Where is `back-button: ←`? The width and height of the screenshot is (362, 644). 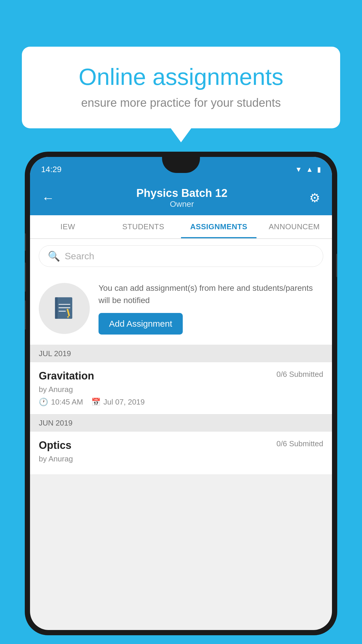
back-button: ← is located at coordinates (48, 198).